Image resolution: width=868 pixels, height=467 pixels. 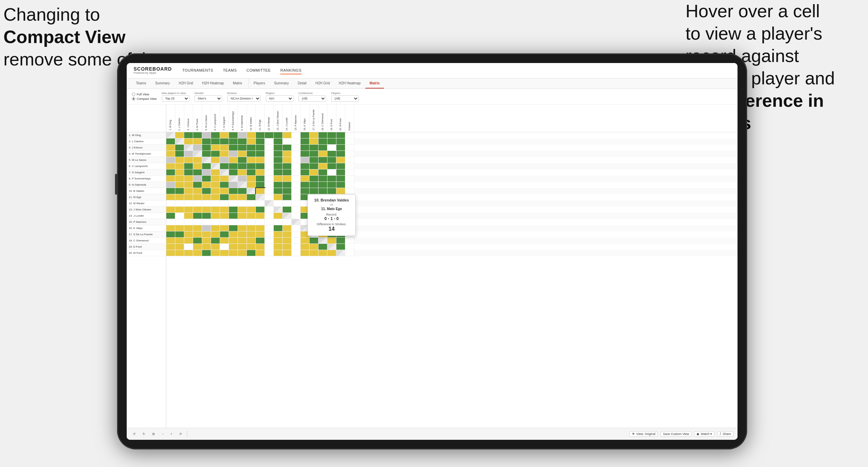 I want to click on nav-rankings: RANKINGS, so click(x=291, y=71).